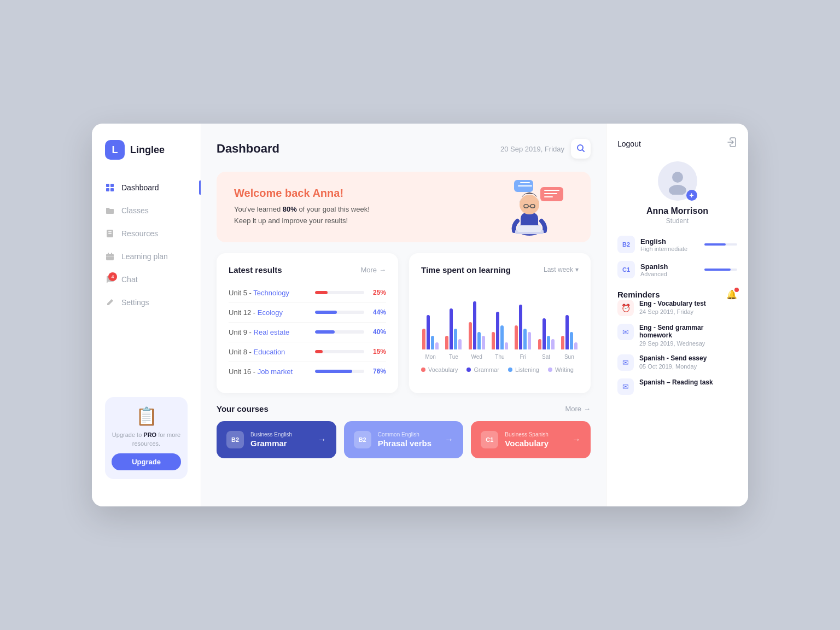 The image size is (840, 630). I want to click on upgrade-text: Upgrade to PRO for more resources., so click(147, 440).